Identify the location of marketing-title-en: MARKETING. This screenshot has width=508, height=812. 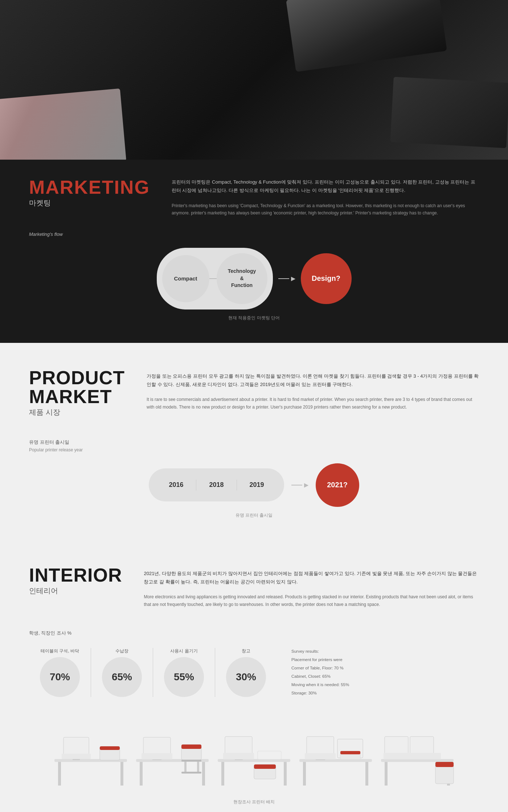
(89, 187).